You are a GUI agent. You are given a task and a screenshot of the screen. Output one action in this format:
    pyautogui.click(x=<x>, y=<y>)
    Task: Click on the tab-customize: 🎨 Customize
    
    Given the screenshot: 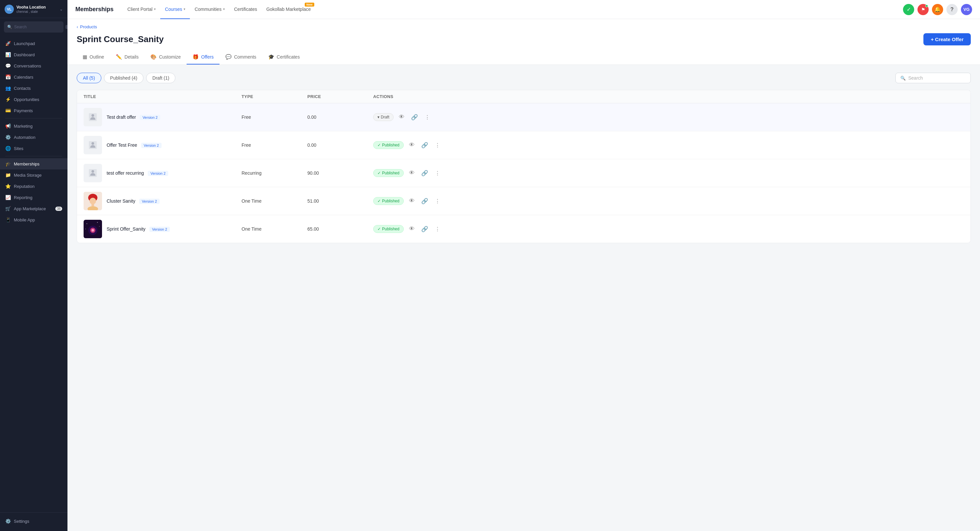 What is the action you would take?
    pyautogui.click(x=165, y=58)
    